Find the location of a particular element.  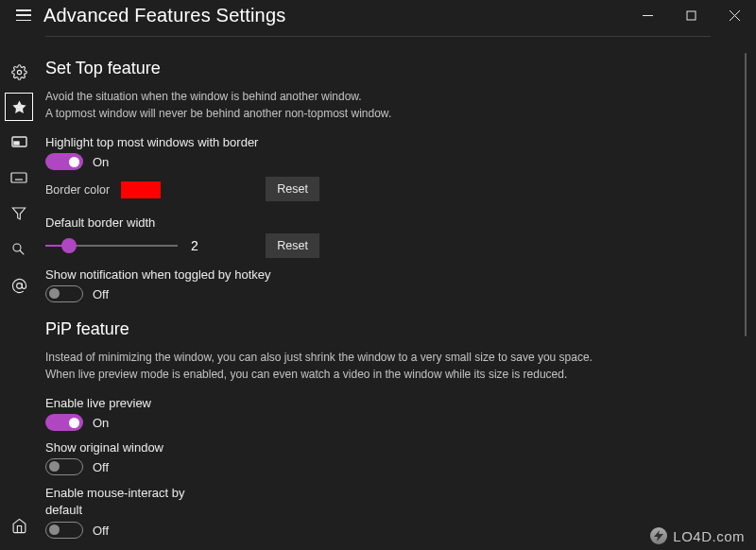

highlight-border-label: Highlight top most windows with border is located at coordinates (389, 142).